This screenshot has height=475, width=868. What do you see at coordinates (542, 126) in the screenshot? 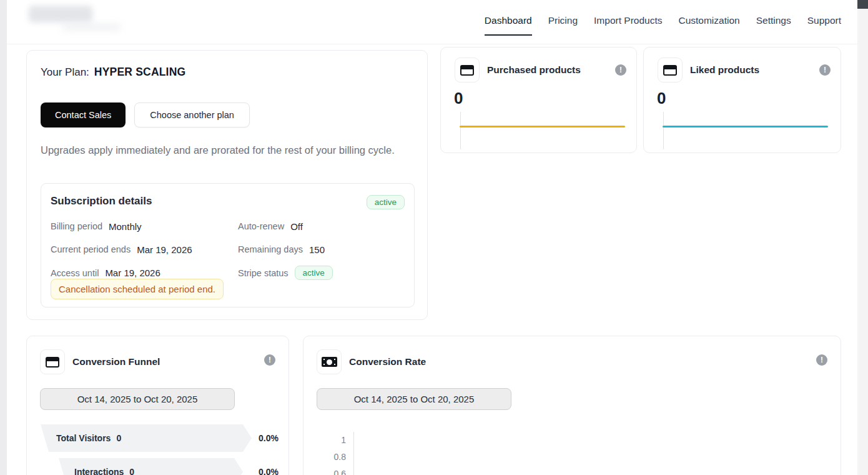
I see `purchased-products-line` at bounding box center [542, 126].